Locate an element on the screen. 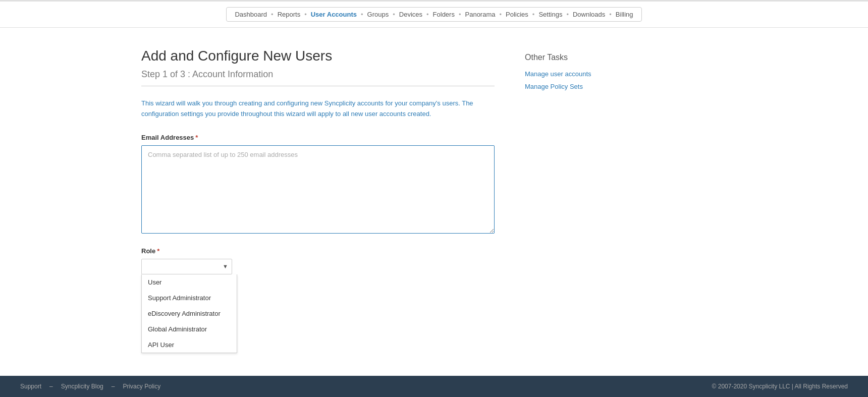 The height and width of the screenshot is (397, 868). role-select-input: User is located at coordinates (187, 266).